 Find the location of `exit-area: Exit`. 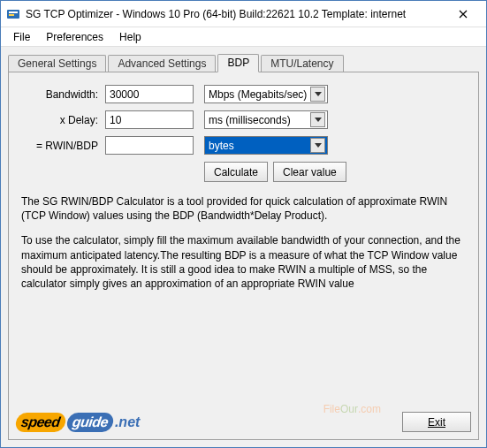

exit-area: Exit is located at coordinates (437, 422).